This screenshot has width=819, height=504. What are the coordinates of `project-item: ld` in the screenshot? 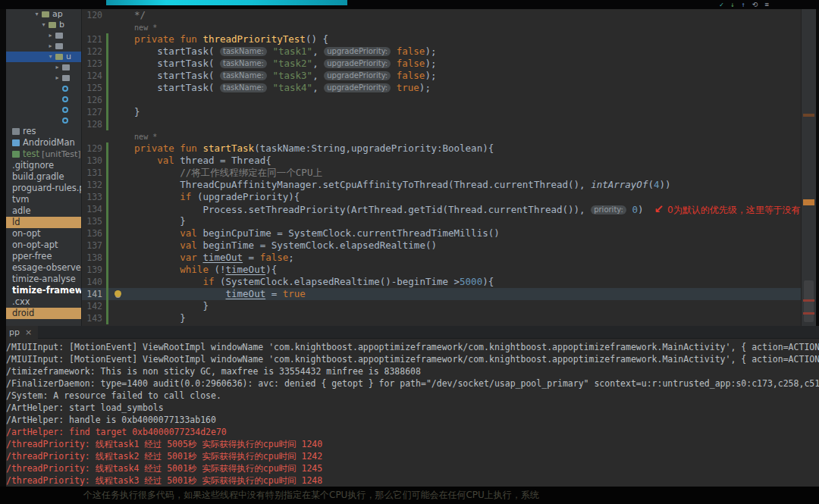 It's located at (44, 223).